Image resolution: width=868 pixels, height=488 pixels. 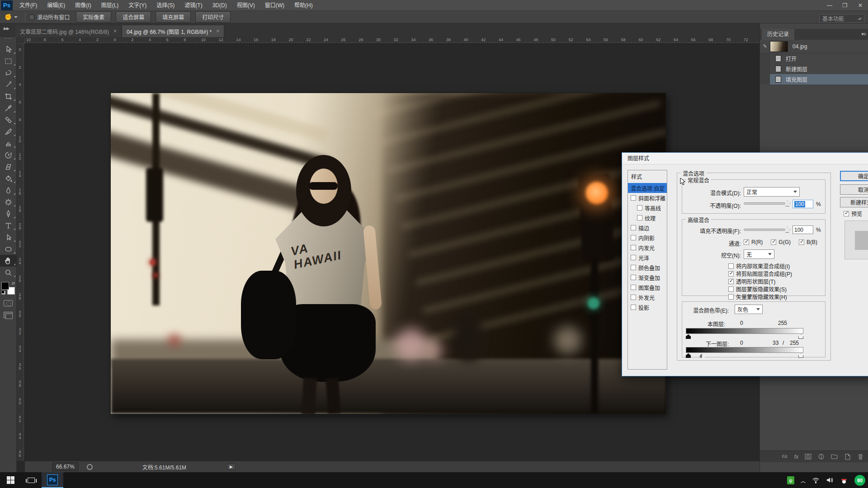 I want to click on style-list-item: 外发光, so click(x=647, y=297).